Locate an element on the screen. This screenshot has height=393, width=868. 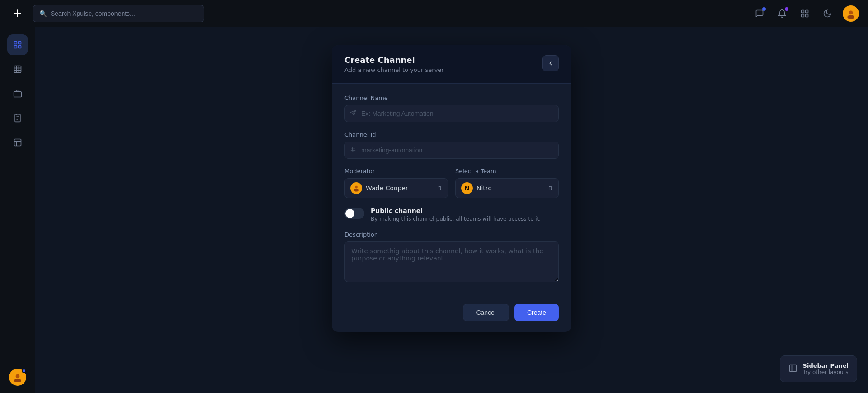
sidebar-item-clipboard is located at coordinates (18, 118).